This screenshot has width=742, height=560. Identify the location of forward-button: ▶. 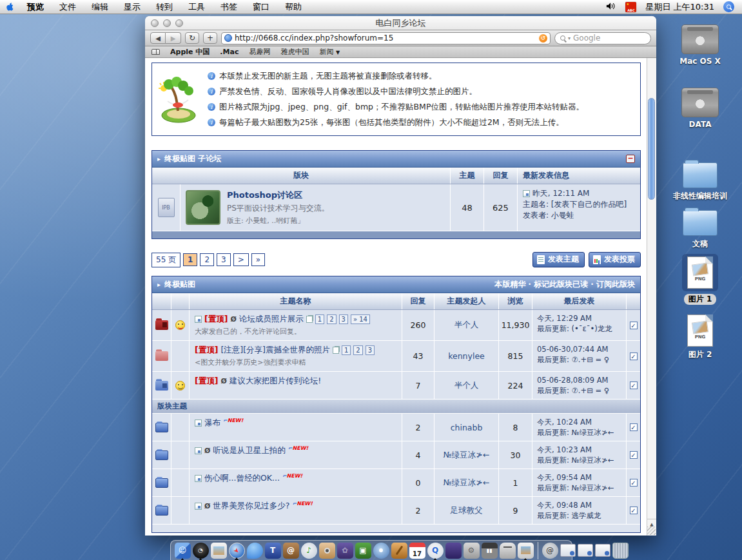
(173, 38).